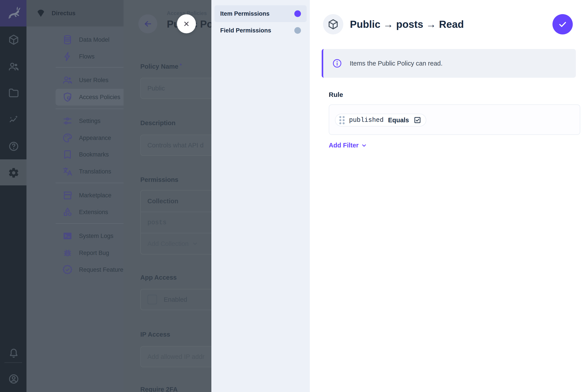 This screenshot has width=586, height=392. What do you see at coordinates (333, 24) in the screenshot?
I see `drawer-avatar` at bounding box center [333, 24].